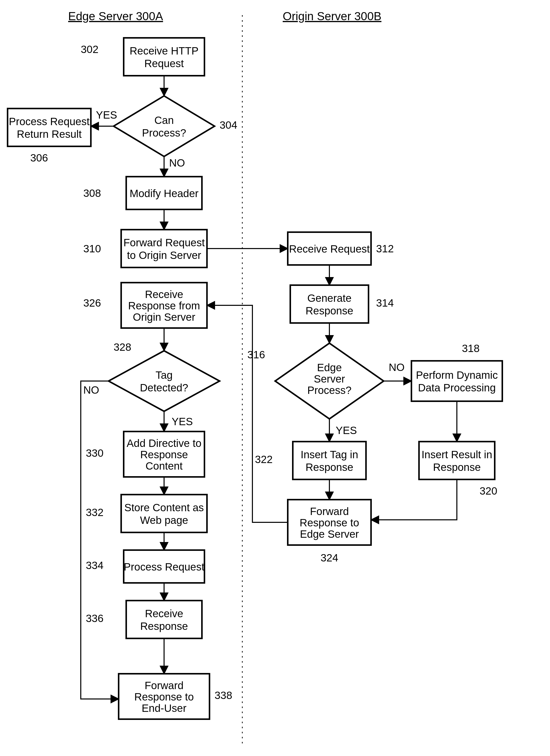  What do you see at coordinates (107, 115) in the screenshot?
I see `label-yes-304: YES` at bounding box center [107, 115].